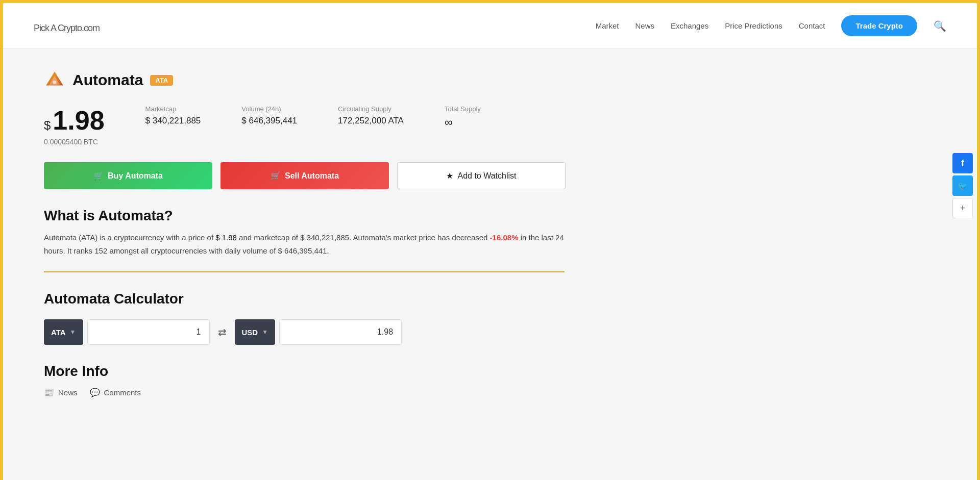 Image resolution: width=980 pixels, height=480 pixels. What do you see at coordinates (95, 393) in the screenshot?
I see `comments-tab-icon: 💬` at bounding box center [95, 393].